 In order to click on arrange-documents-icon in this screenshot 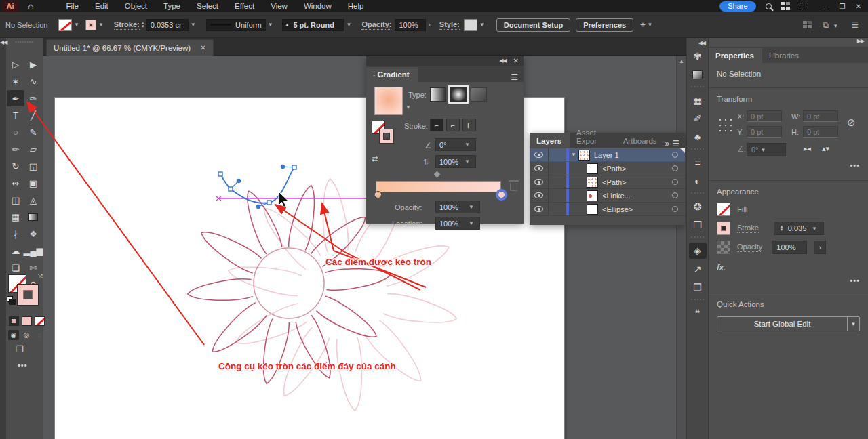, I will do `click(804, 6)`.